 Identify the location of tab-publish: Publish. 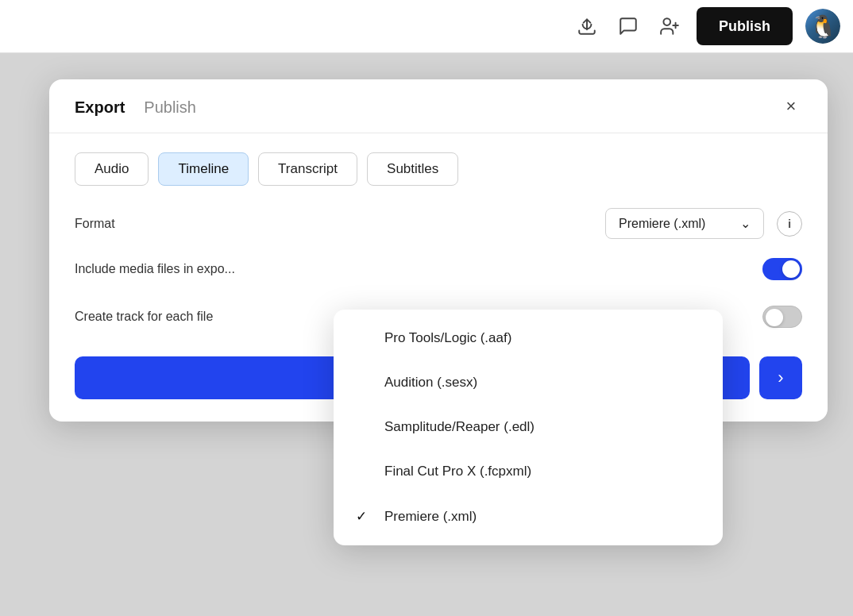
(170, 108).